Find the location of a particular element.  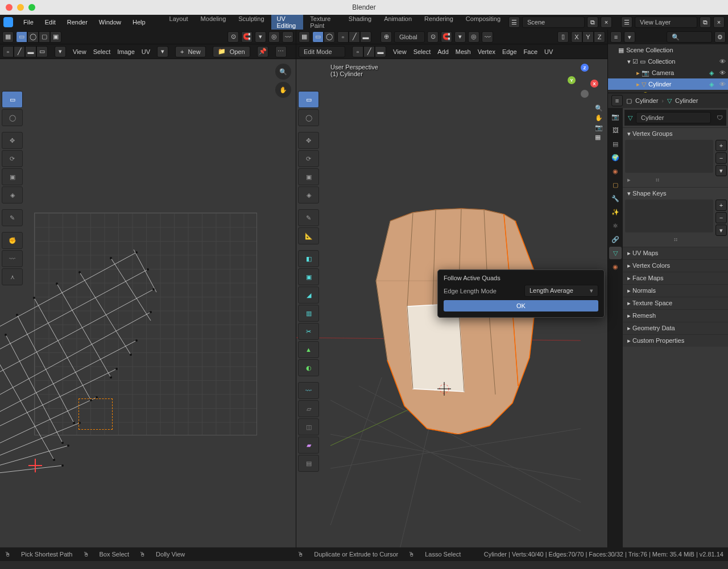

workspace-modeling: Modeling is located at coordinates (214, 22).